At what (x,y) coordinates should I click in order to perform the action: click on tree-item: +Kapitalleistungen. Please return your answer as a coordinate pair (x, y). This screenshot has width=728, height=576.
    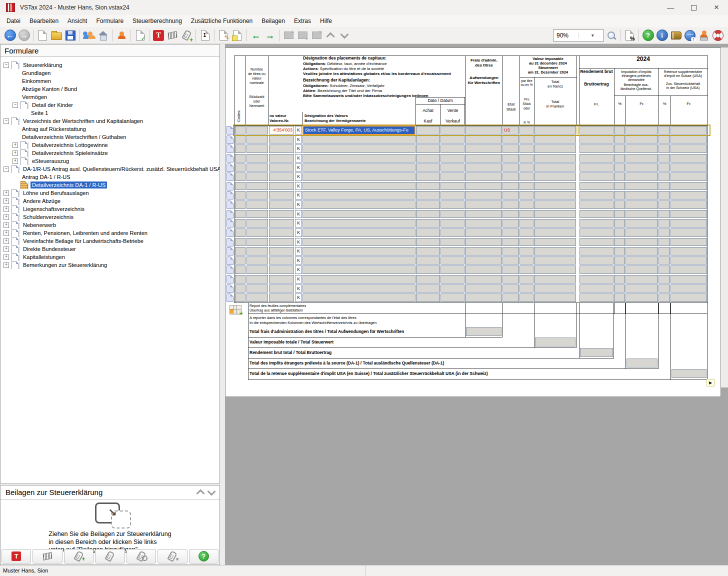
    Looking at the image, I should click on (110, 257).